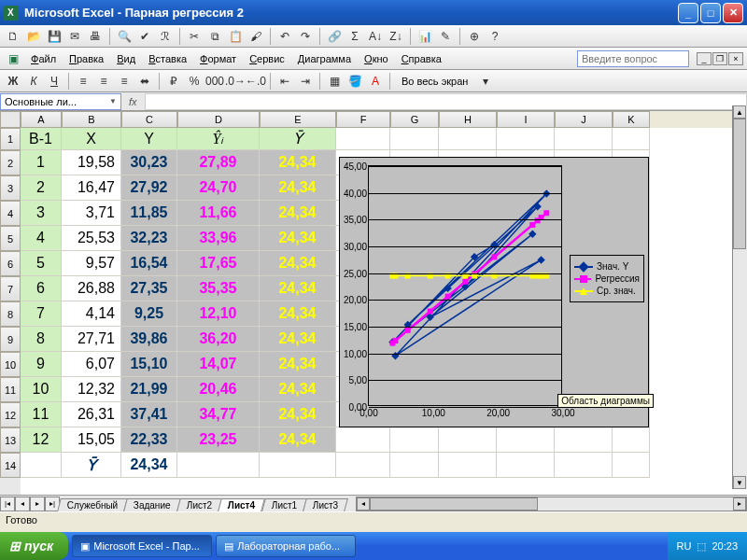  What do you see at coordinates (740, 112) in the screenshot?
I see `scroll-up-icon: ▲` at bounding box center [740, 112].